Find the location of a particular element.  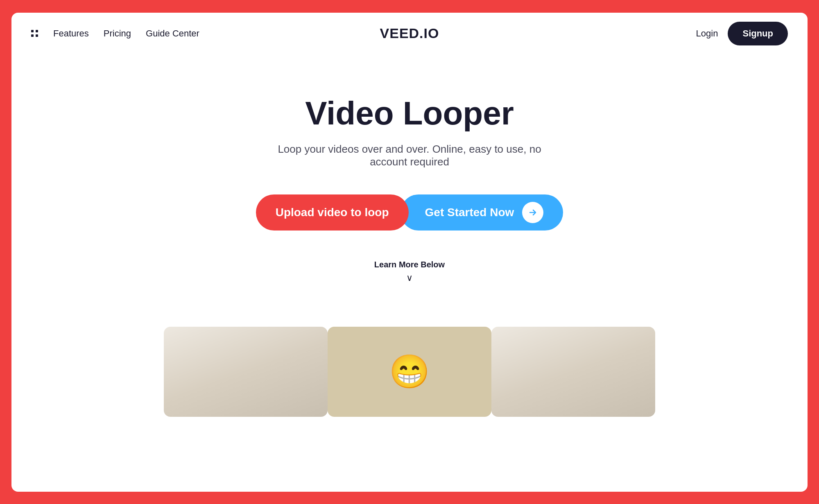

chevron-down-icon: ∨ is located at coordinates (410, 278).